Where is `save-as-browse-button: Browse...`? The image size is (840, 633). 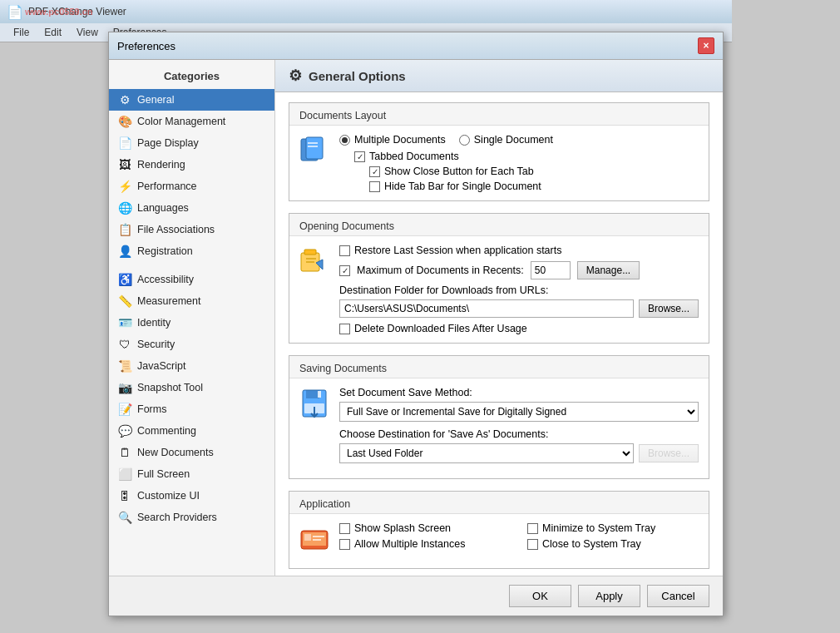 save-as-browse-button: Browse... is located at coordinates (669, 453).